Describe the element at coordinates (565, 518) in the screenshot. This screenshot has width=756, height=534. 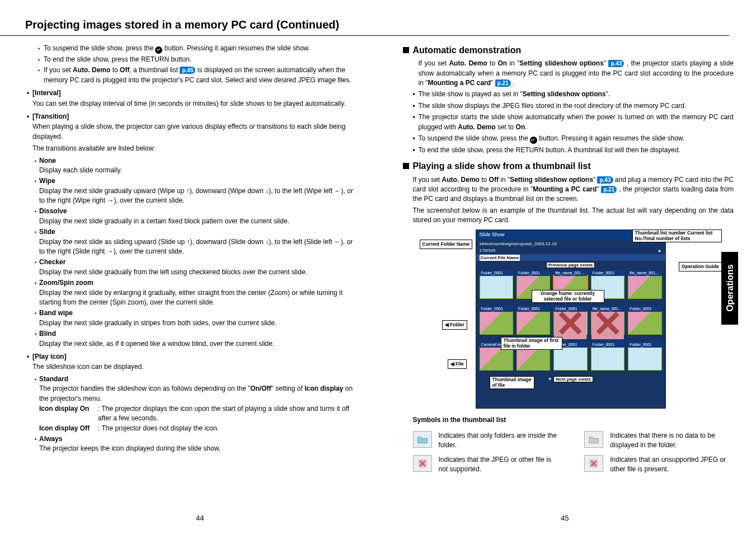
I see `page-number-right: 45` at that location.